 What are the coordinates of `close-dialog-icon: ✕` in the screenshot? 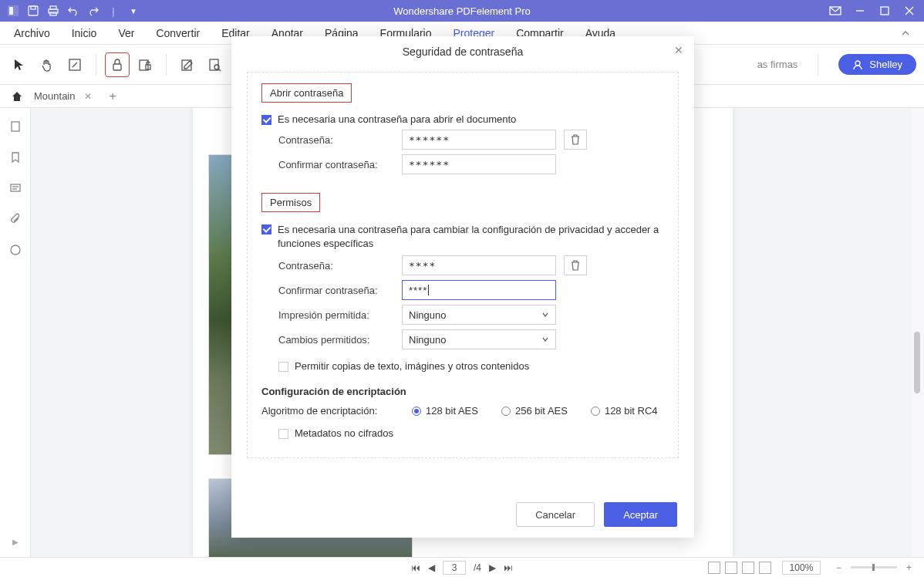 It's located at (679, 50).